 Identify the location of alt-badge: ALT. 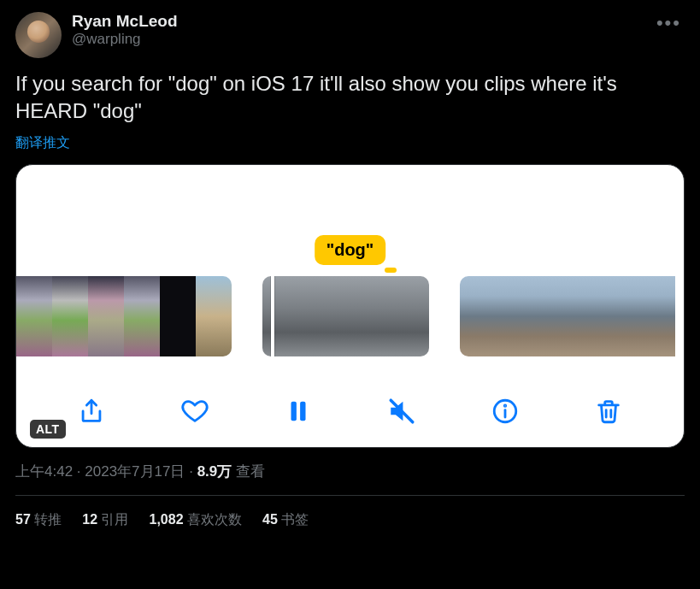
(48, 429).